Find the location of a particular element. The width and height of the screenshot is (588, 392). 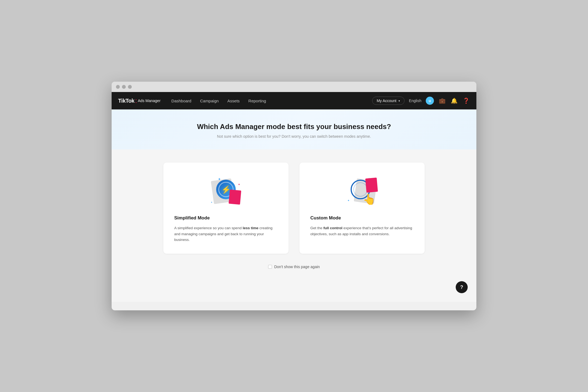

simplified-mode-title: Simplified Mode is located at coordinates (226, 218).